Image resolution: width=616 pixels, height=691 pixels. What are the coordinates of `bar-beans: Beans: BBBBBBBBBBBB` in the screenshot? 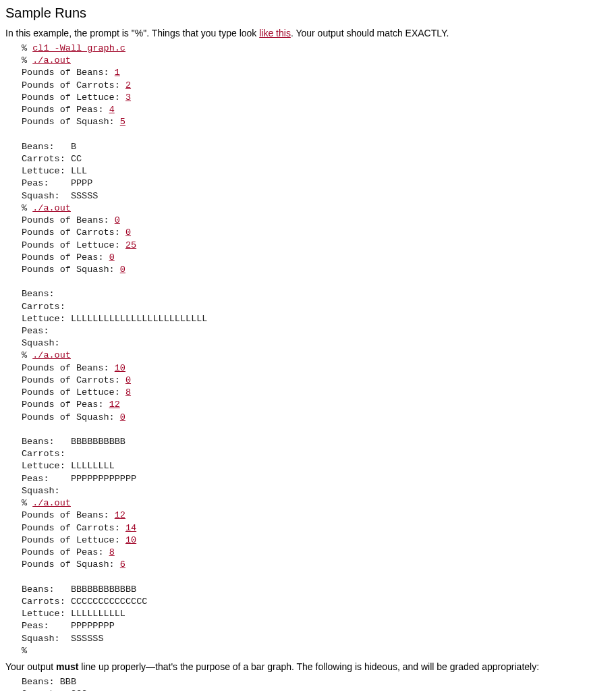 It's located at (79, 590).